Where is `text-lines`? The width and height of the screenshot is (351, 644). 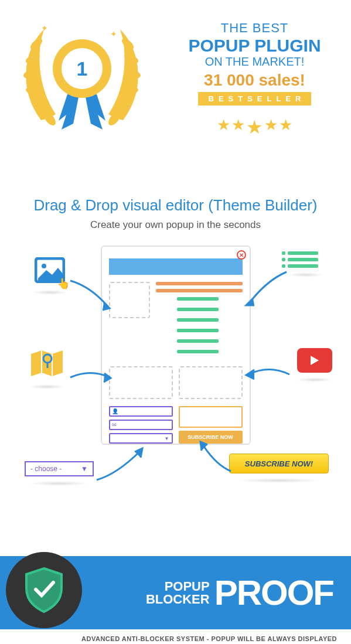 text-lines is located at coordinates (199, 321).